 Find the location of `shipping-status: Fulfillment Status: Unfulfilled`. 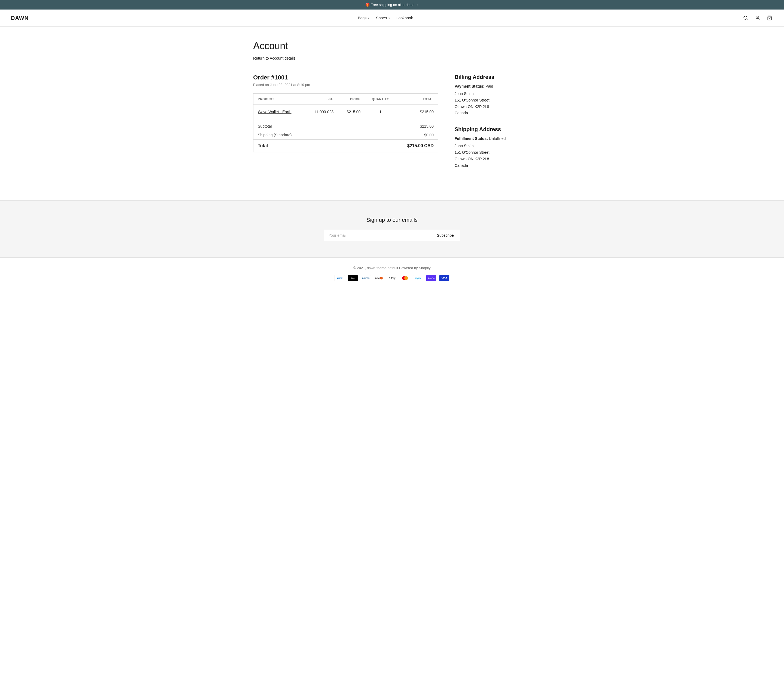

shipping-status: Fulfillment Status: Unfulfilled is located at coordinates (493, 138).